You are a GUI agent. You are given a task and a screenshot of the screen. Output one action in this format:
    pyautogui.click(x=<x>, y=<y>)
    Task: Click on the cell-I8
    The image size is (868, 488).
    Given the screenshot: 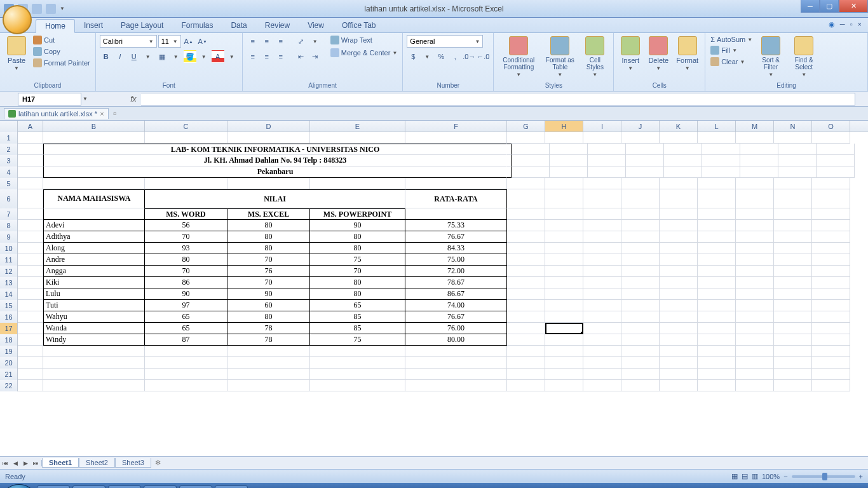 What is the action you would take?
    pyautogui.click(x=602, y=226)
    